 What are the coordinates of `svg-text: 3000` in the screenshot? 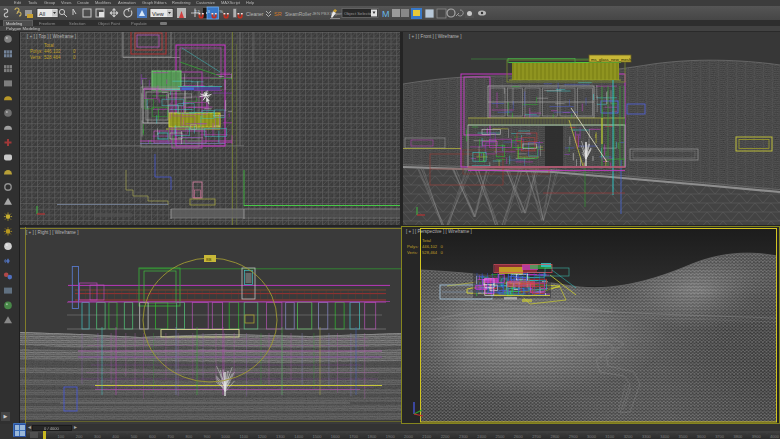 It's located at (592, 436).